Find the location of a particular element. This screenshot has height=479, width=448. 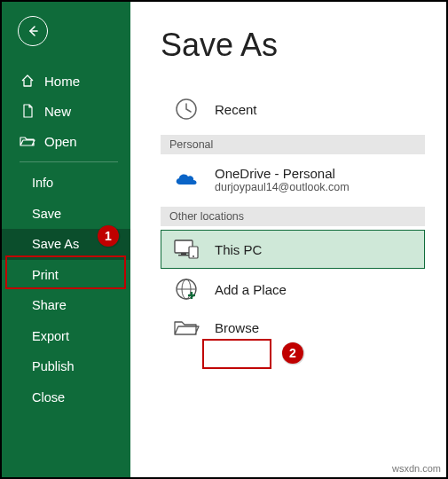

nav-home-label: Home is located at coordinates (62, 82).